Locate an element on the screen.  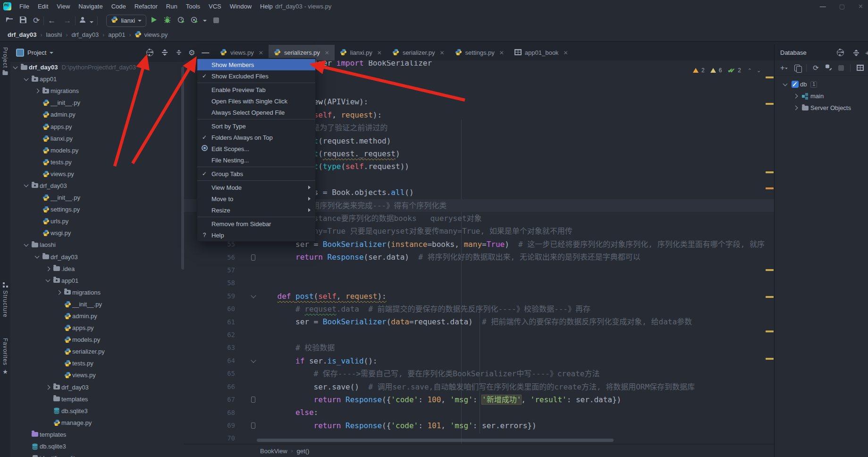
breadcrumb-item: app01 is located at coordinates (117, 35).